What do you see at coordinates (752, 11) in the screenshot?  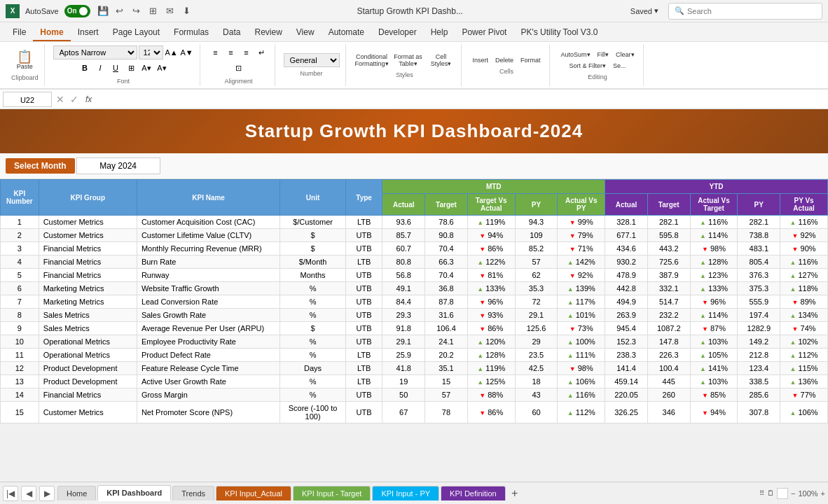 I see `search-input` at bounding box center [752, 11].